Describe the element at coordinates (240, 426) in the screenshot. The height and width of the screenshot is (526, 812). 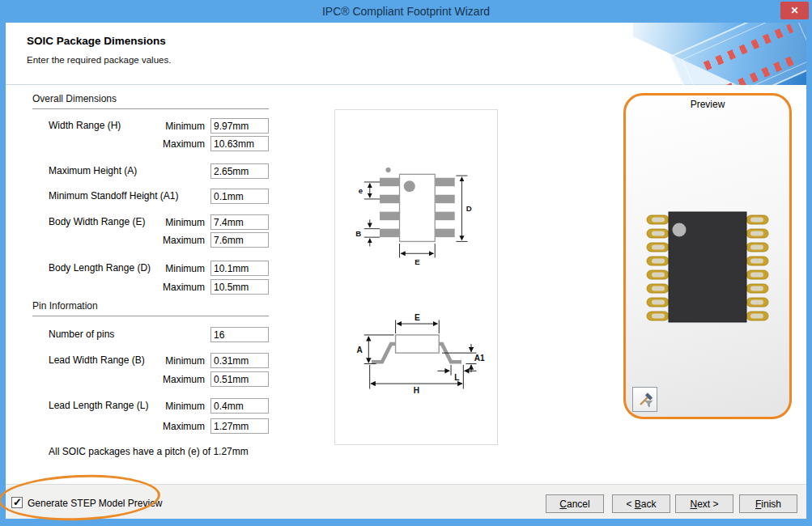
I see `lead-length-max-input` at that location.